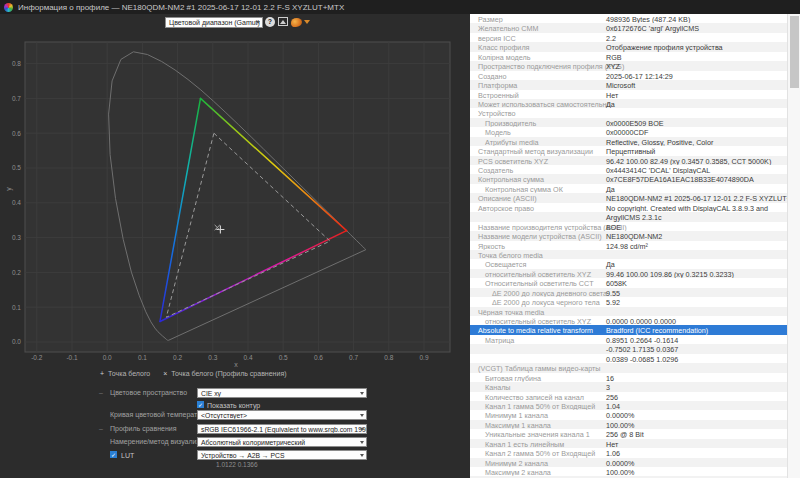  What do you see at coordinates (628, 216) in the screenshot?
I see `table-row: ArgyllCMS 2.3.1c` at bounding box center [628, 216].